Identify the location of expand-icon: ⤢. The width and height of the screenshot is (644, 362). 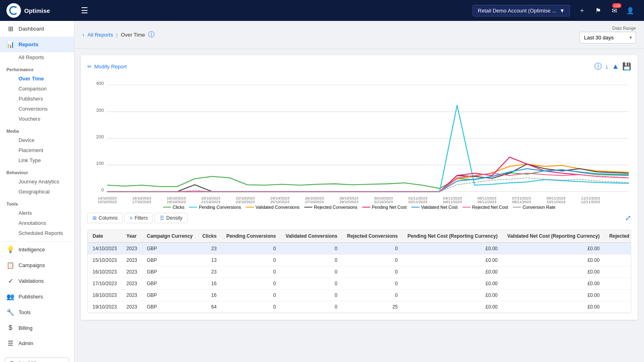
(628, 218).